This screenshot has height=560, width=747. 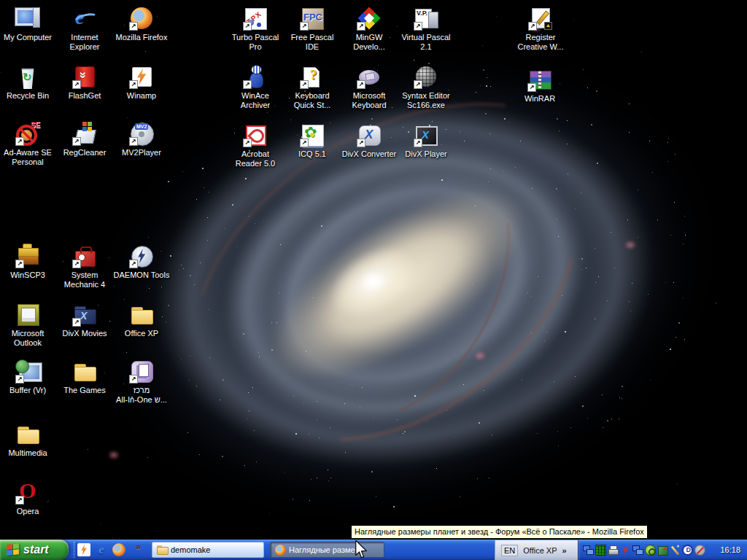 I want to click on desktop-icon-winace-archiver: ↗WinAce Archiver, so click(x=255, y=88).